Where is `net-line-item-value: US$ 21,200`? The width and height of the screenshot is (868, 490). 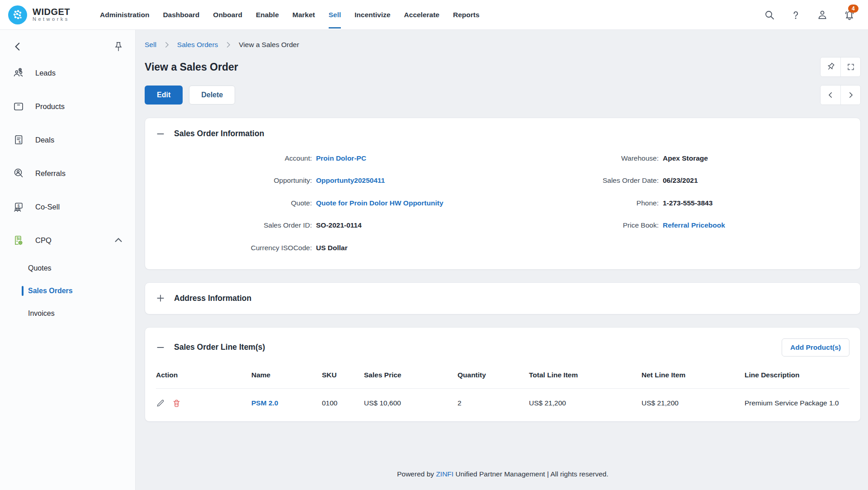 net-line-item-value: US$ 21,200 is located at coordinates (693, 404).